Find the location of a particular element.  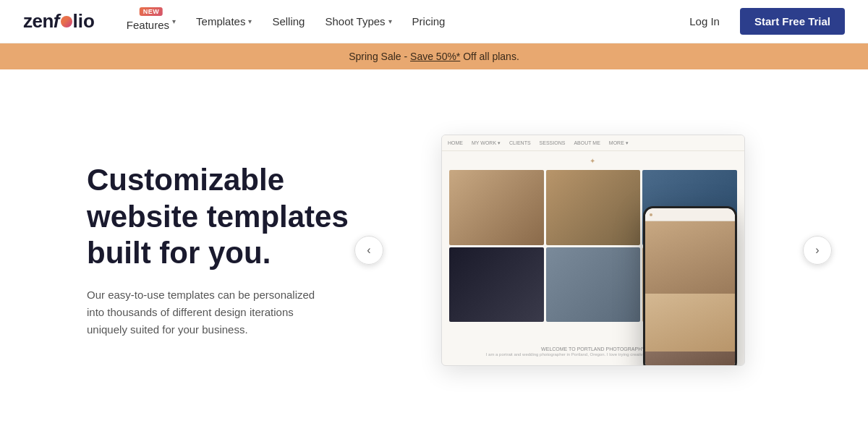

nav-links: NEW Features ▾ Templates ▾ Selling Shoot… is located at coordinates (399, 22).